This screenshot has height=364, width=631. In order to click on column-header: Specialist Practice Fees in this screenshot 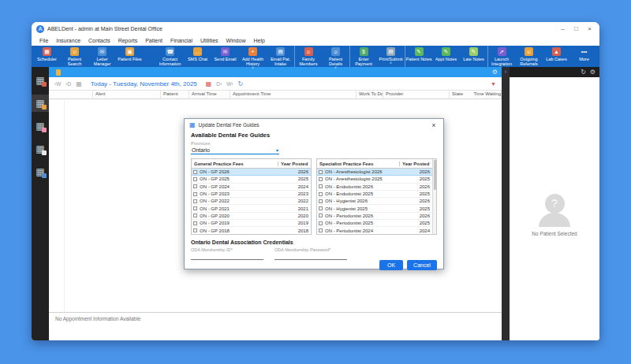, I will do `click(358, 164)`.